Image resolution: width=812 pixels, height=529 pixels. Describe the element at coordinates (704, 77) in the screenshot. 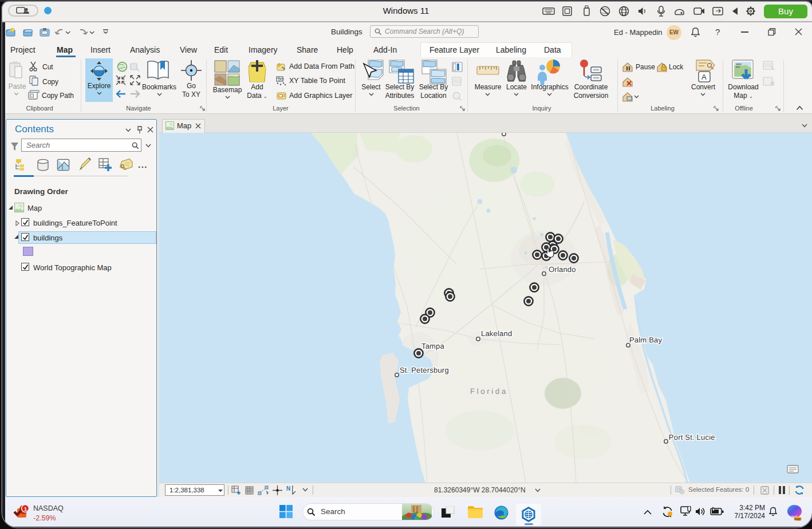

I see `svg-text: A` at that location.